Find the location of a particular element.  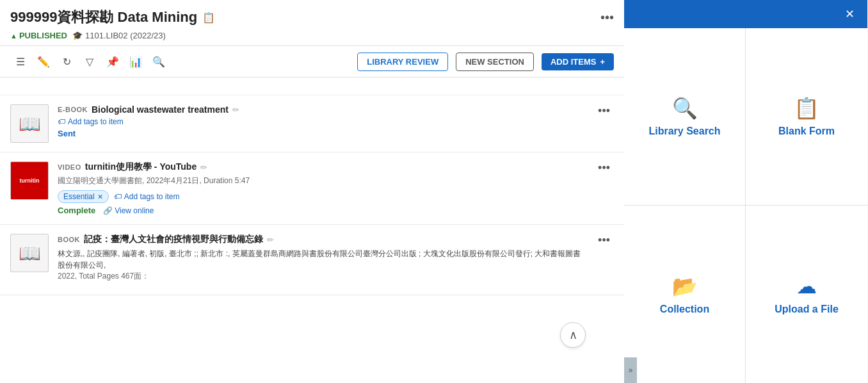

collapse-panel-button: » is located at coordinates (631, 370).